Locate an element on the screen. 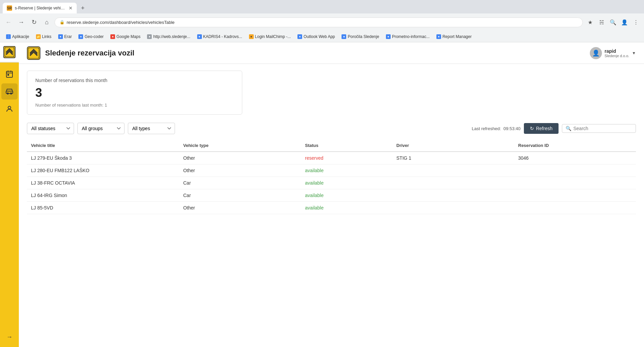 The width and height of the screenshot is (644, 347). bookmark-button: ★ is located at coordinates (590, 22).